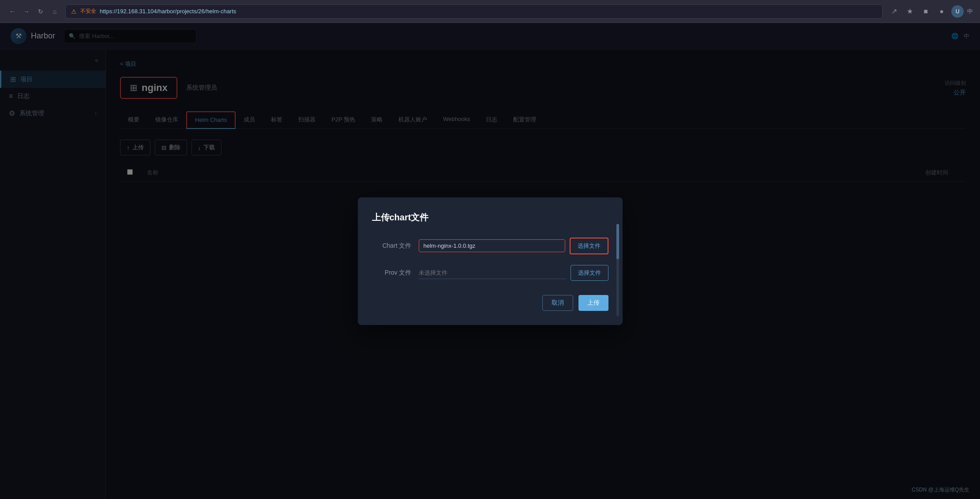 The image size is (980, 499). I want to click on user-avatar: U, so click(957, 11).